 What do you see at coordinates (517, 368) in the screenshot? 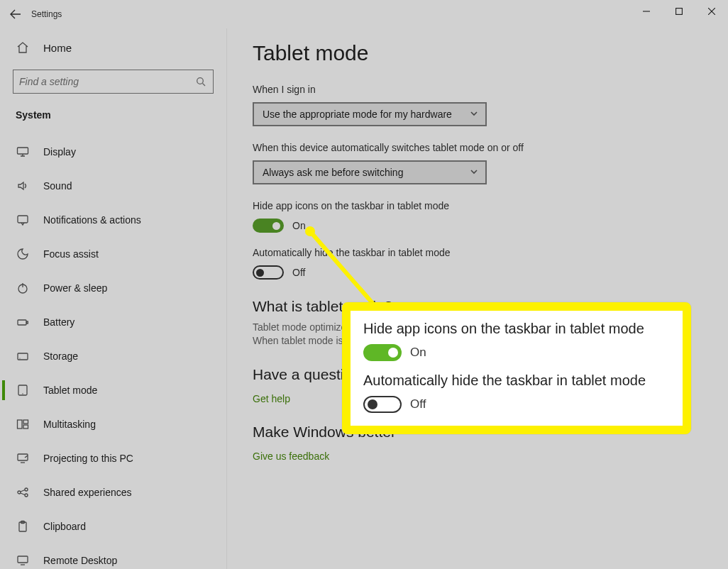
I see `callout: Hide app icons on the taskbar in tablet …` at bounding box center [517, 368].